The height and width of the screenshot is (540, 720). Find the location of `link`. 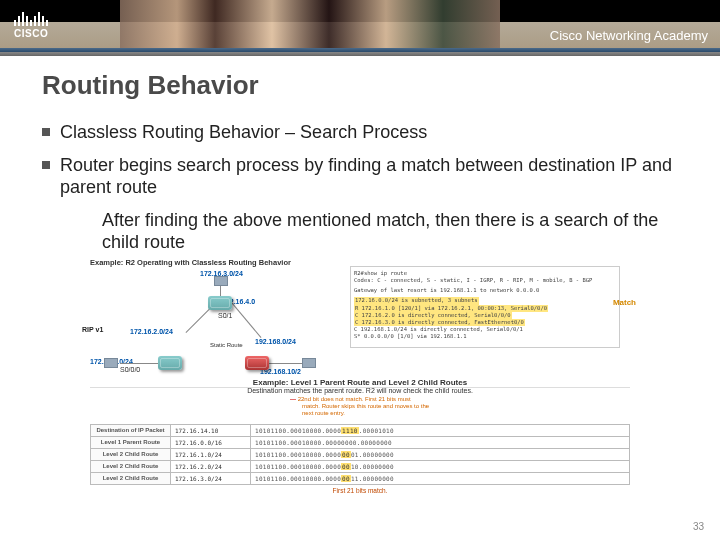

link is located at coordinates (285, 364).